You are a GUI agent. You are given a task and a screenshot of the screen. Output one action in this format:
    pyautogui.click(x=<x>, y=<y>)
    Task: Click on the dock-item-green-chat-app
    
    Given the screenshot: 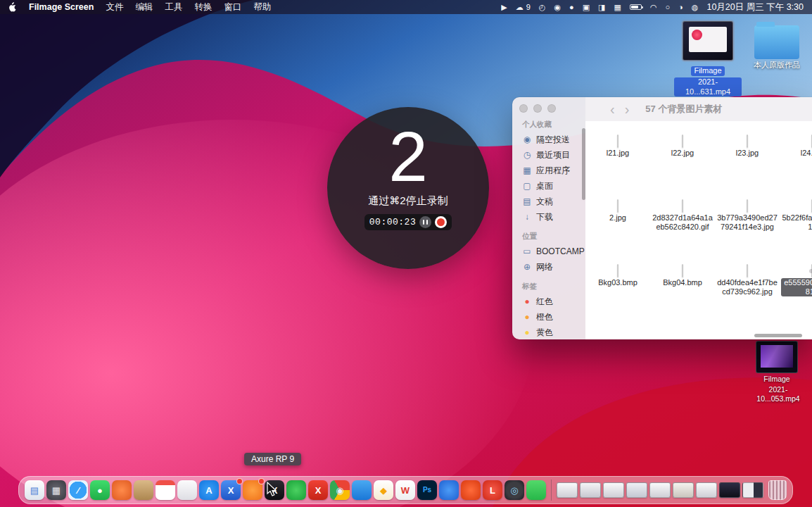 What is the action you would take?
    pyautogui.click(x=536, y=490)
    